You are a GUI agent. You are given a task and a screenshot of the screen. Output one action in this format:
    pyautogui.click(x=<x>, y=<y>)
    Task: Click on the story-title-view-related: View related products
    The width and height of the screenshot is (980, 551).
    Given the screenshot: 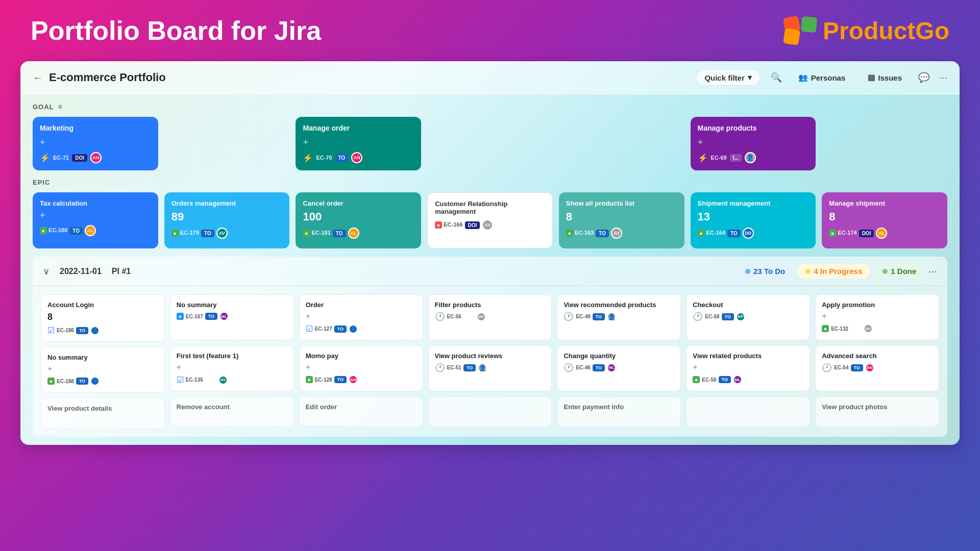 What is the action you would take?
    pyautogui.click(x=748, y=356)
    